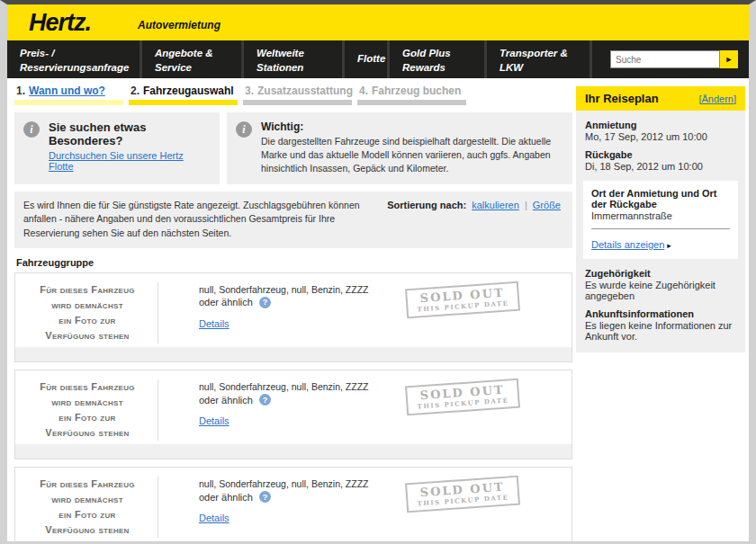 Image resolution: width=756 pixels, height=544 pixels. I want to click on trip-plan-title: Ihr Reiseplan, so click(622, 99).